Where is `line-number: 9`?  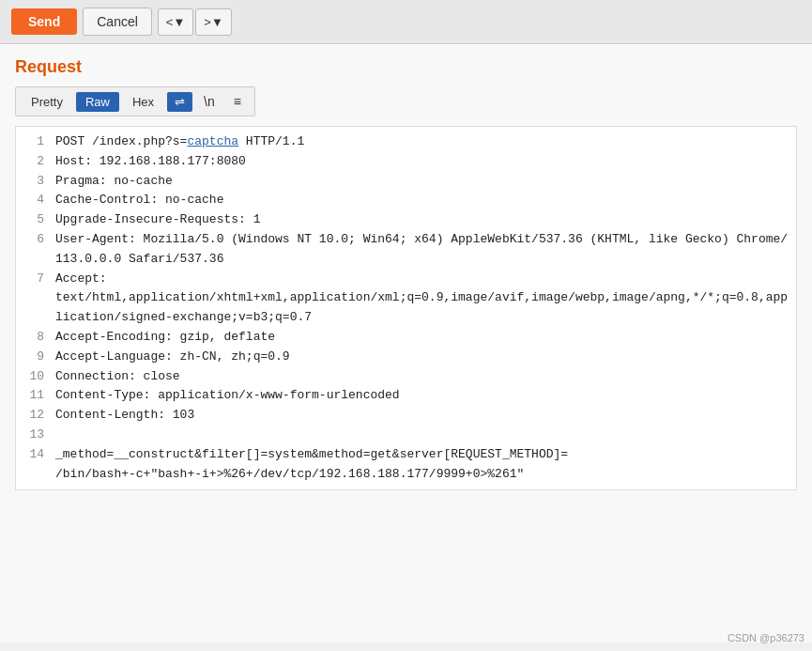
line-number: 9 is located at coordinates (34, 357).